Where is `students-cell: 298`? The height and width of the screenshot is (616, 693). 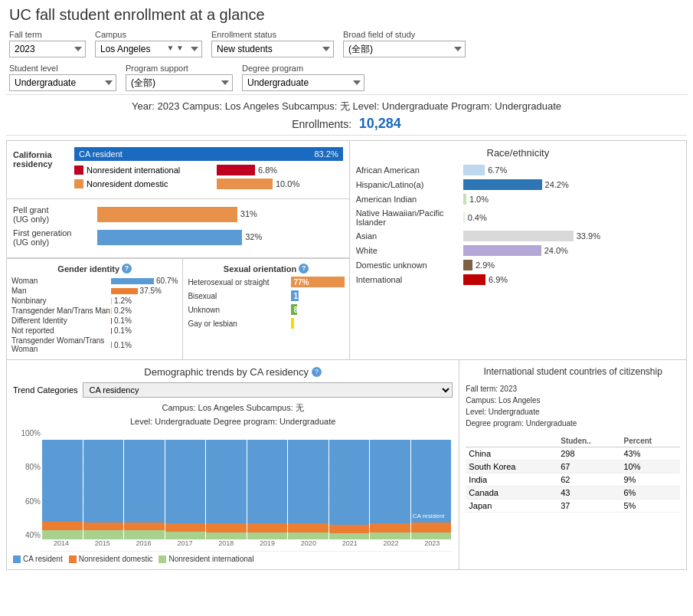 students-cell: 298 is located at coordinates (589, 454).